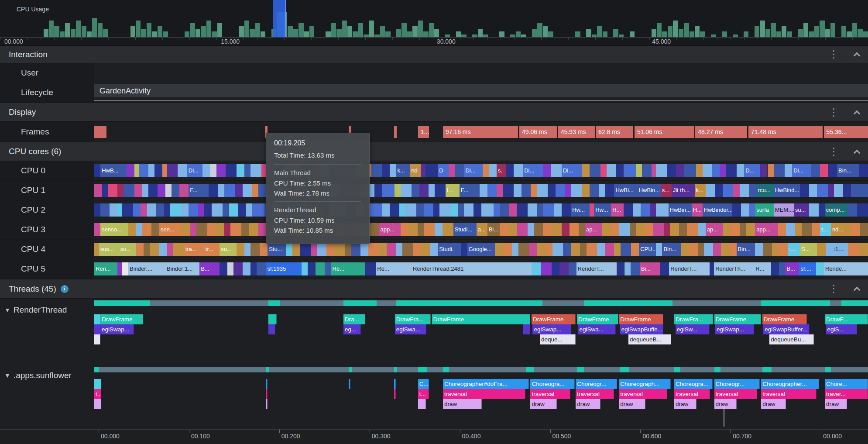  What do you see at coordinates (664, 132) in the screenshot?
I see `trace-segment: 51.06 ms` at bounding box center [664, 132].